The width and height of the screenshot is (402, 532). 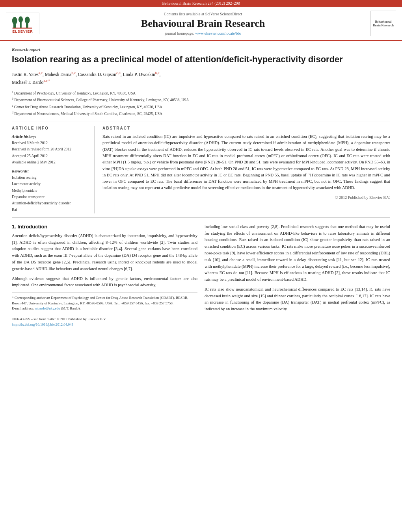 I want to click on top-bar: Behavioural Brain Research 234 (2012) 29…, so click(x=201, y=3).